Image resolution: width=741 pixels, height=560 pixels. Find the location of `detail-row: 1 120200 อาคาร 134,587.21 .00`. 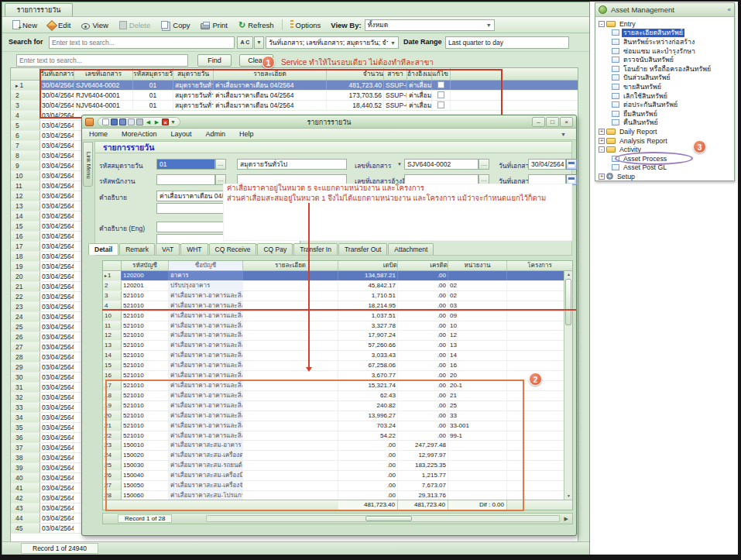

detail-row: 1 120200 อาคาร 134,587.21 .00 is located at coordinates (338, 276).